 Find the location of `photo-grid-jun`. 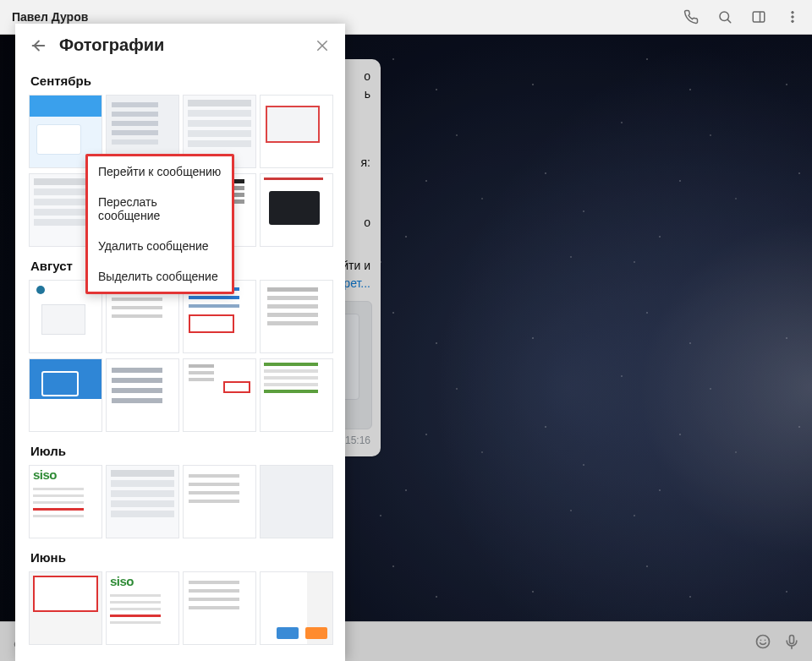

photo-grid-jun is located at coordinates (180, 609).